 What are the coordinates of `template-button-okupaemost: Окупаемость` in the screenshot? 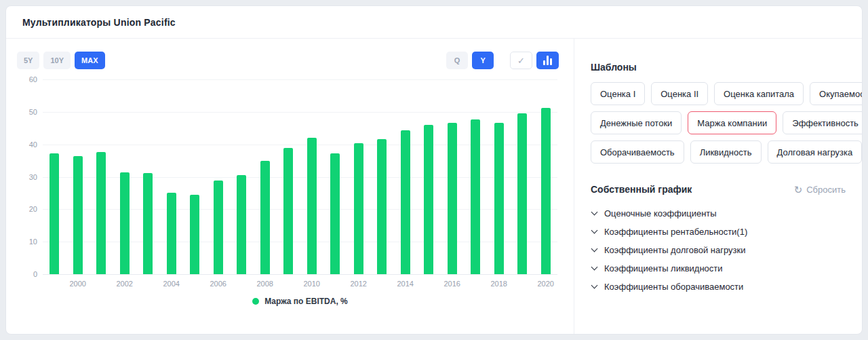 It's located at (836, 94).